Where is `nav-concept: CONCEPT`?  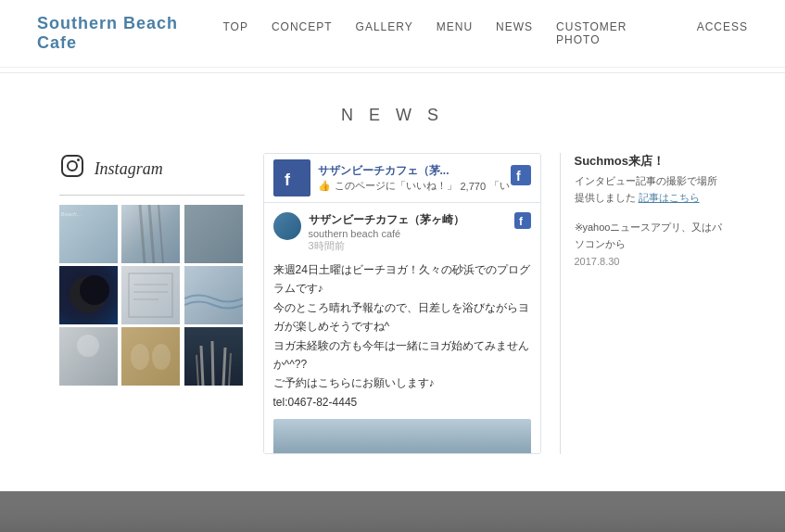
nav-concept: CONCEPT is located at coordinates (302, 33).